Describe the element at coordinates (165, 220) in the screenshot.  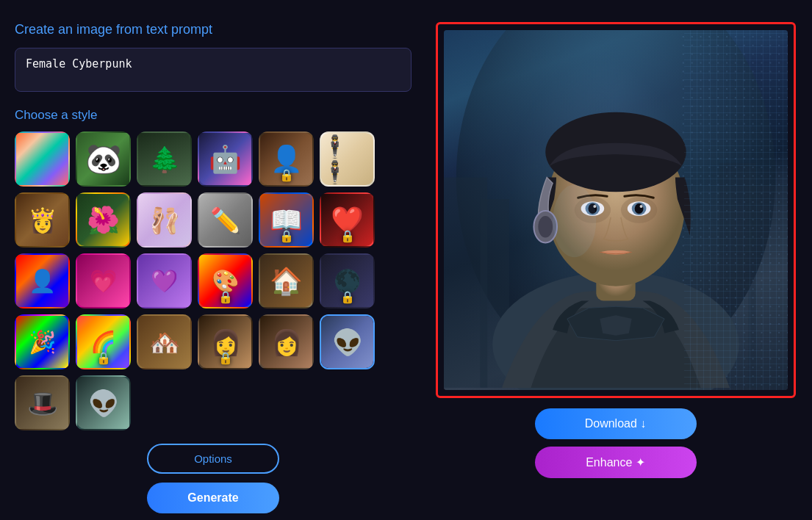
I see `style-item-ballet: 🩰` at that location.